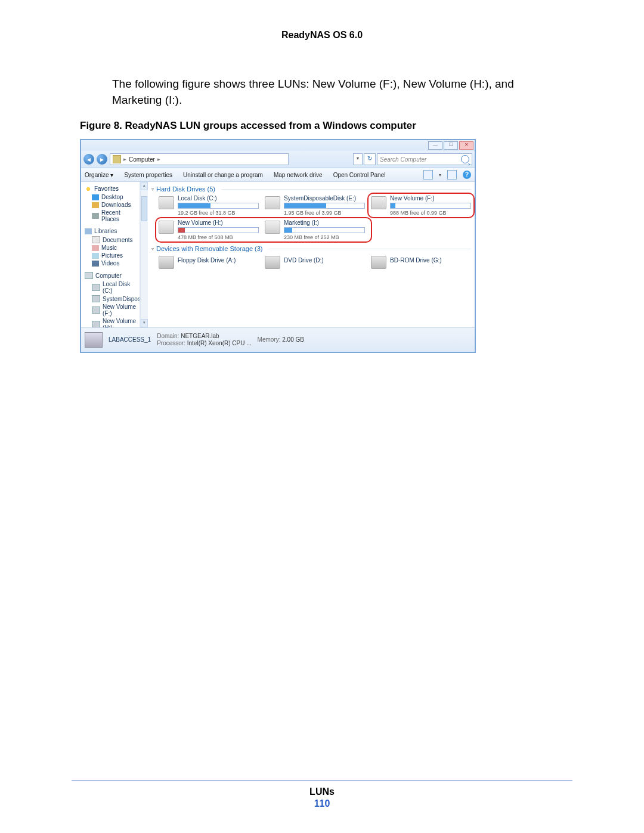 The height and width of the screenshot is (833, 644). I want to click on footer-rule, so click(322, 780).